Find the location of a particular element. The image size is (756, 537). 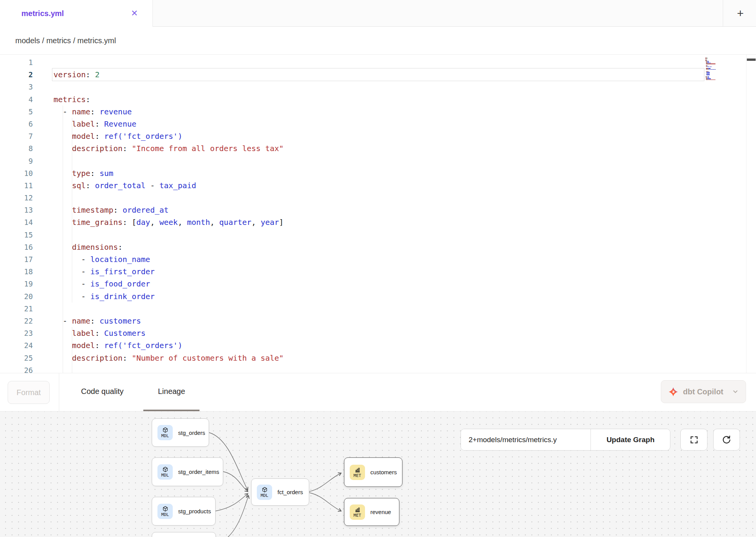

bottom-toolbar: Format Code quality Lineage dbt Copilot is located at coordinates (378, 392).